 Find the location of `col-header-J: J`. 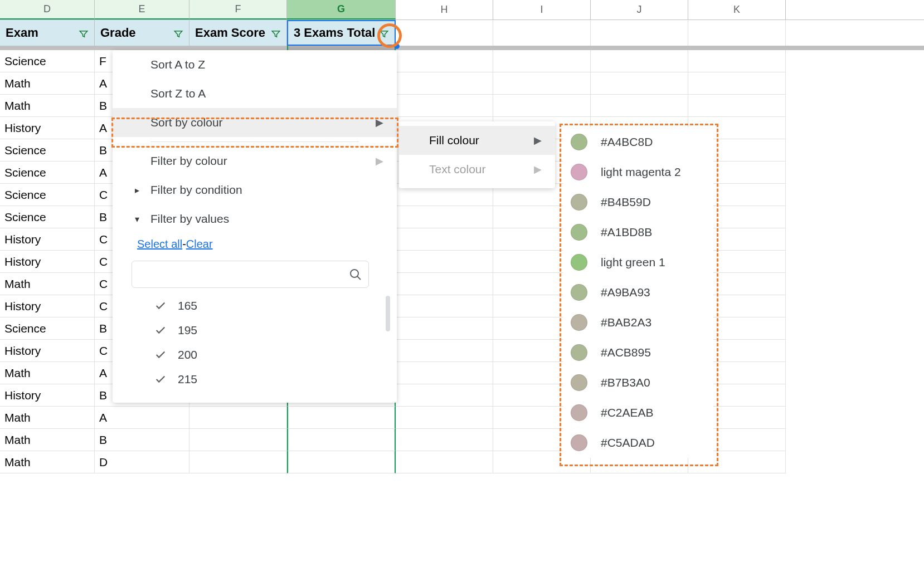

col-header-J: J is located at coordinates (640, 10).